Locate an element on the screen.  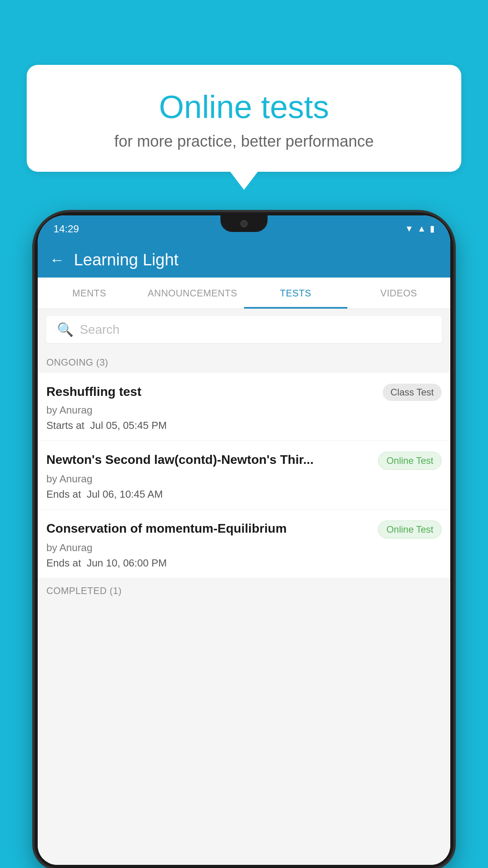
test-date-1: Starts at Jul 05, 05:45 PM is located at coordinates (244, 425).